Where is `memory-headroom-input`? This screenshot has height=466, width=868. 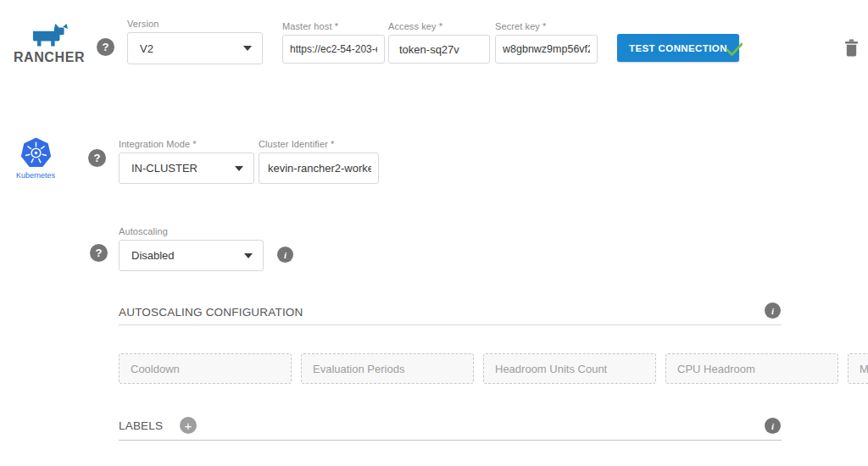 memory-headroom-input is located at coordinates (858, 369).